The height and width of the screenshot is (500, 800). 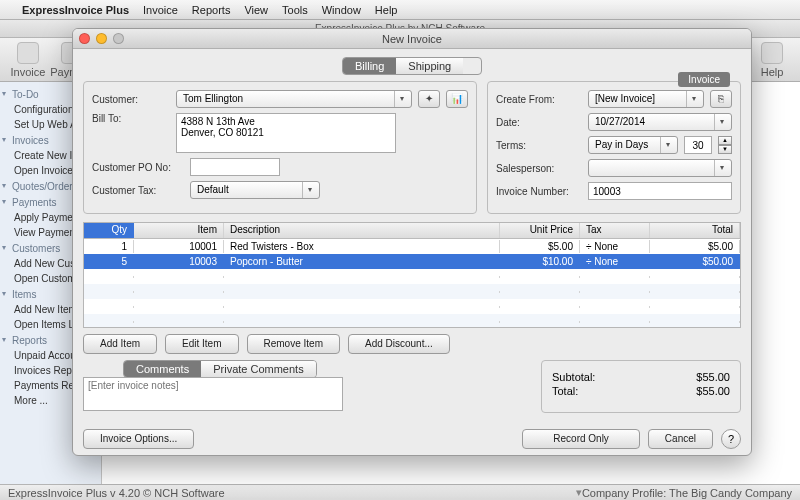 I want to click on terms-combo: Pay in Days, so click(x=633, y=145).